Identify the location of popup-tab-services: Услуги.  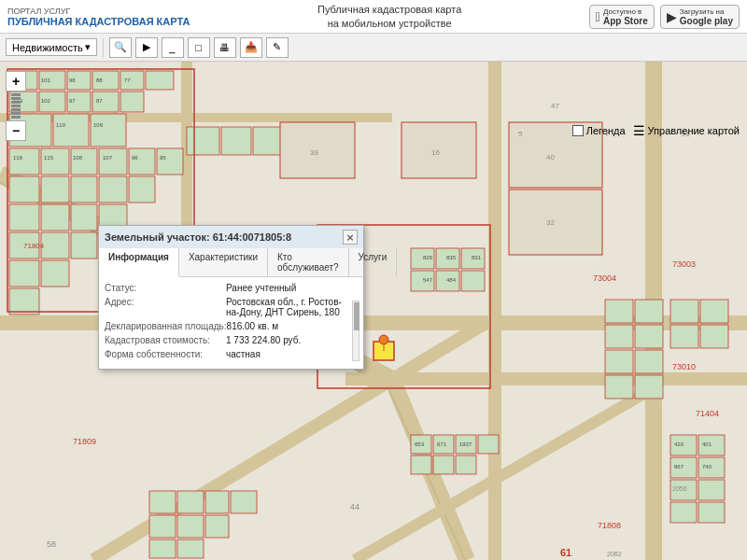
(374, 262).